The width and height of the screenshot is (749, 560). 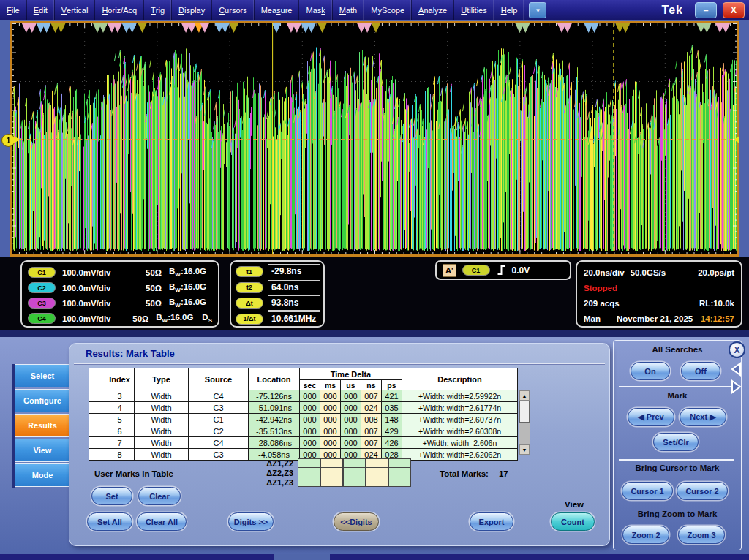 I want to click on mark-set-clr-button: Set/Clr, so click(x=676, y=442).